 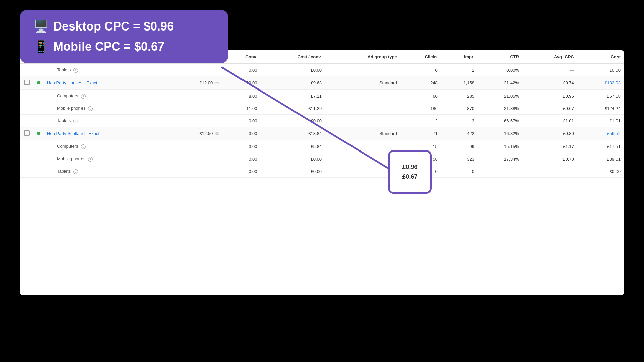 I want to click on cell-avg-cpc: £0.74, so click(x=550, y=83).